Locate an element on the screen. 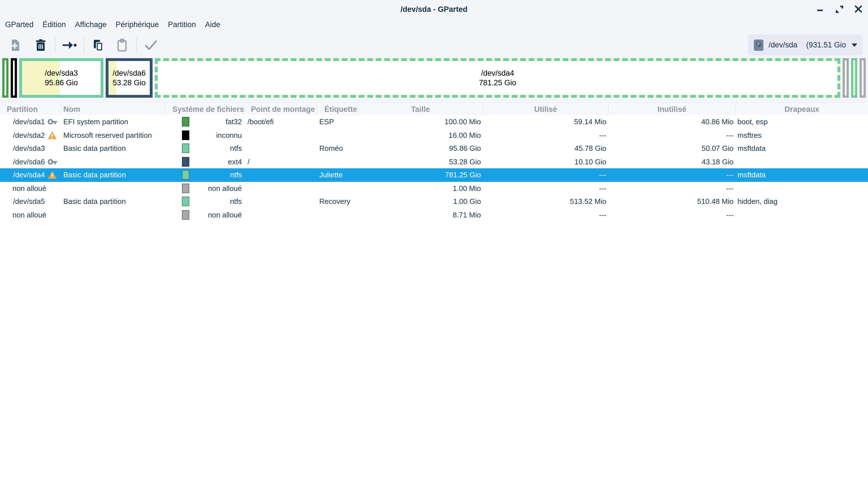  cell-label: Recovery is located at coordinates (338, 201).